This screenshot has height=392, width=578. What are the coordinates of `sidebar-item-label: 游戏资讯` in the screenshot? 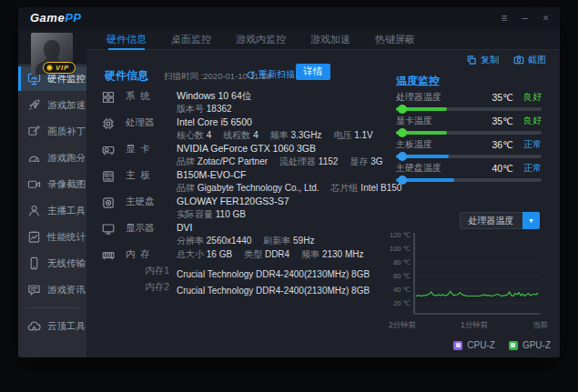 It's located at (66, 290).